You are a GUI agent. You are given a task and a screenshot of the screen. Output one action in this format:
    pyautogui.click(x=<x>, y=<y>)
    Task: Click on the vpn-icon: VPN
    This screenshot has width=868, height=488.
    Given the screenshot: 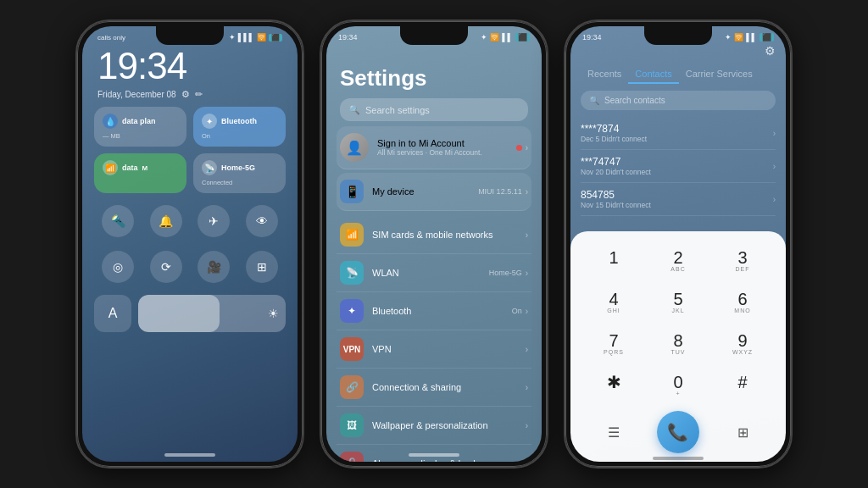 What is the action you would take?
    pyautogui.click(x=352, y=349)
    